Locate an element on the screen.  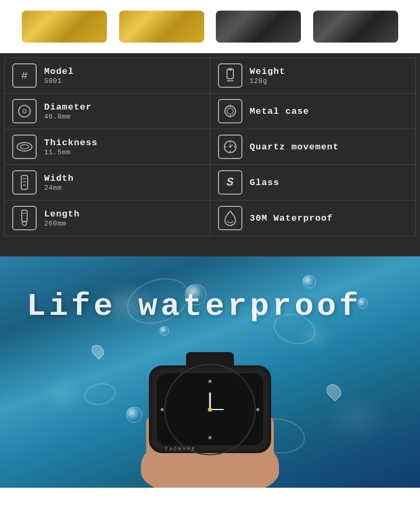
specs-bottom-spacer is located at coordinates (210, 244).